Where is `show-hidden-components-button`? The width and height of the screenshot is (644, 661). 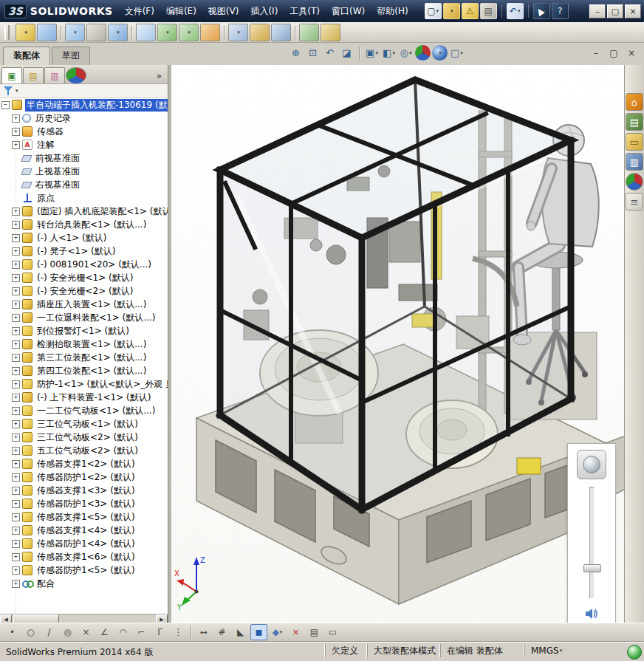 show-hidden-components-button is located at coordinates (146, 32).